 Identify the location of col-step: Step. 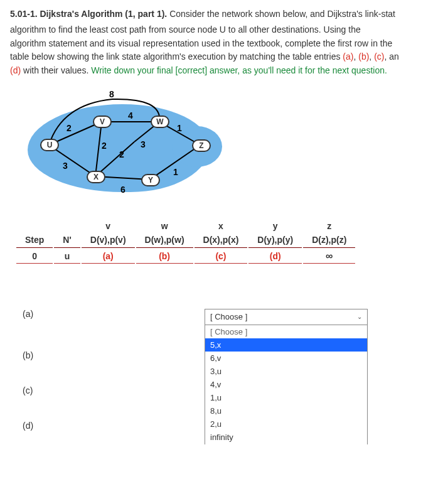
(35, 241).